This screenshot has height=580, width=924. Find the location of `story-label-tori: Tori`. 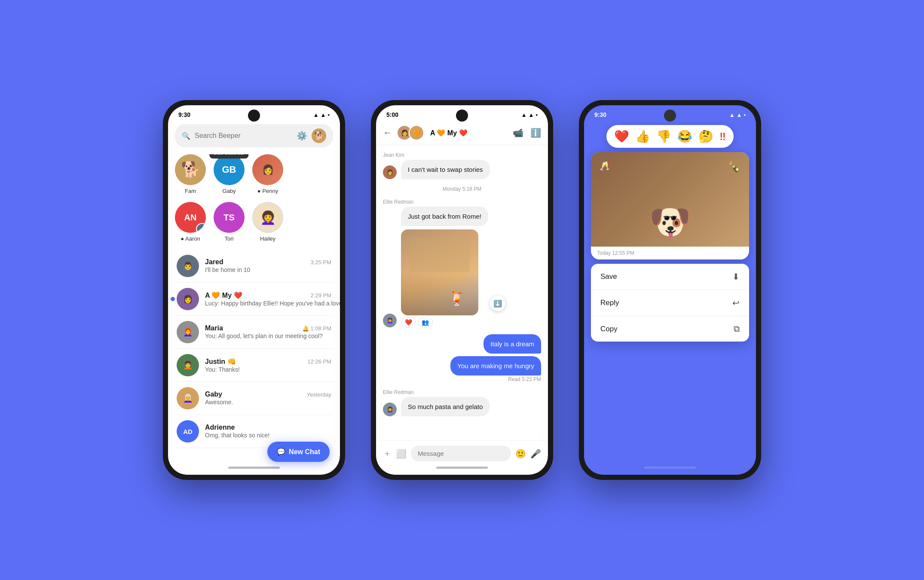

story-label-tori: Tori is located at coordinates (229, 239).